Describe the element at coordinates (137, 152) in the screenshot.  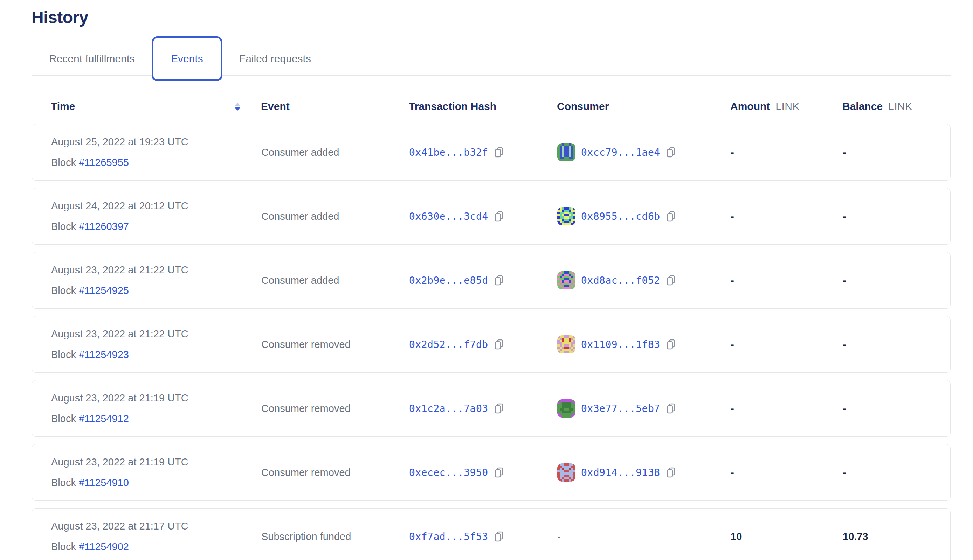
I see `time-cell: August 25, 2022 at 19:23 UTC Block #1126…` at that location.